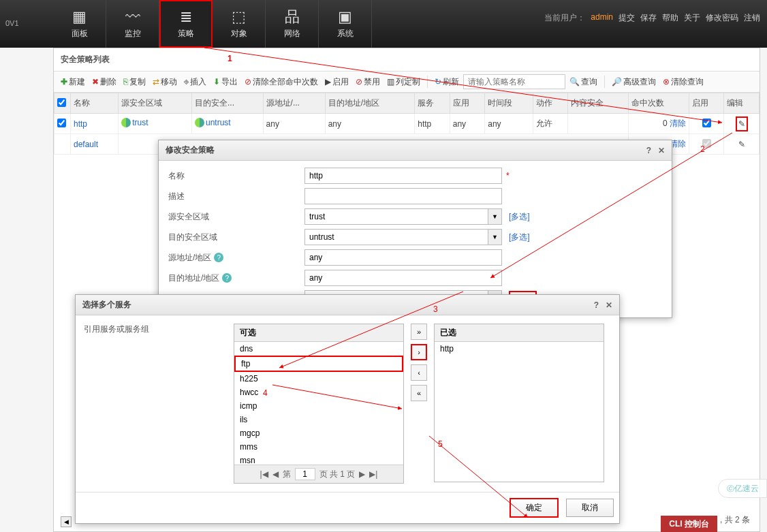 Image resolution: width=767 pixels, height=532 pixels. What do you see at coordinates (670, 18) in the screenshot?
I see `link-help: 帮助` at bounding box center [670, 18].